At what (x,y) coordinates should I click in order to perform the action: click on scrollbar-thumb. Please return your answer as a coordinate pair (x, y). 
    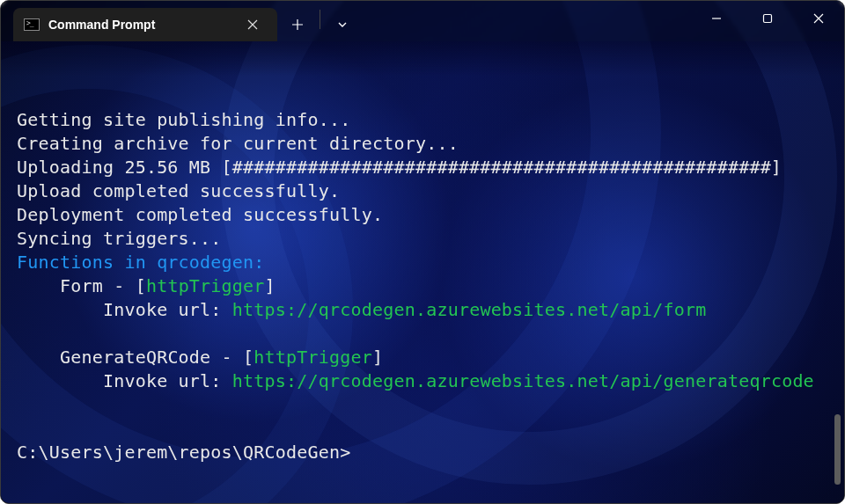
    Looking at the image, I should click on (838, 449).